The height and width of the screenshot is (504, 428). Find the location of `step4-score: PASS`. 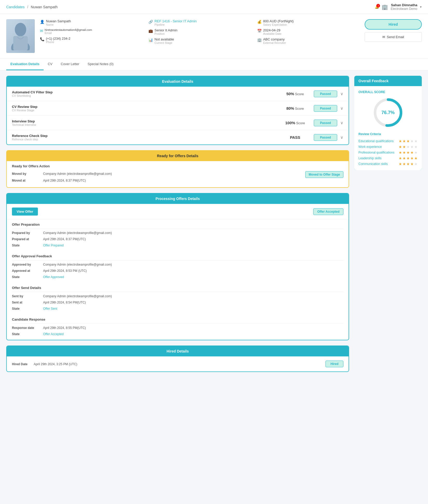

step4-score: PASS is located at coordinates (295, 137).